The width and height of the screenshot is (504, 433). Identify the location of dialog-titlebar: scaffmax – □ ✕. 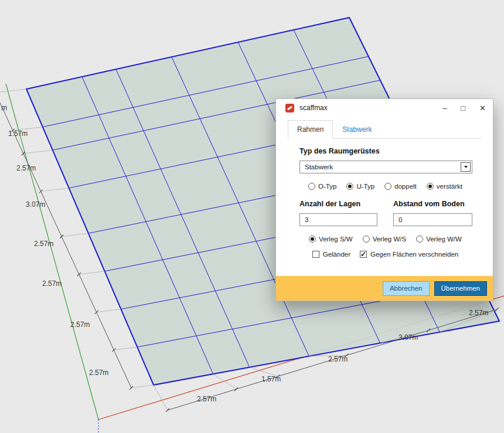
(384, 108).